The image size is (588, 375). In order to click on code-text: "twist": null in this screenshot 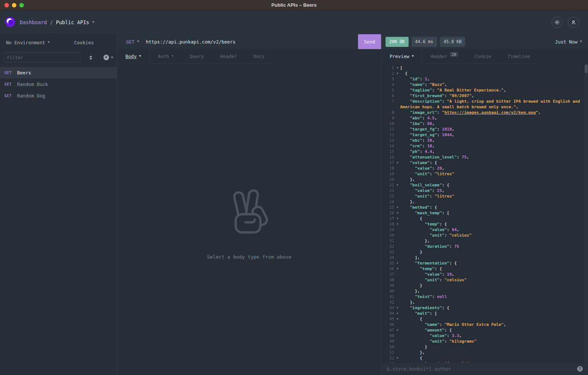, I will do `click(494, 297)`.